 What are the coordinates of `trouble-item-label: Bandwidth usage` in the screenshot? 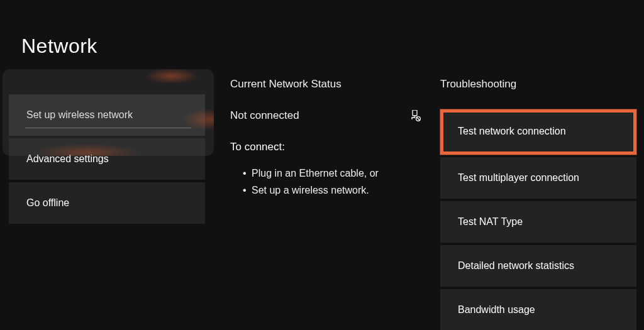 It's located at (497, 309).